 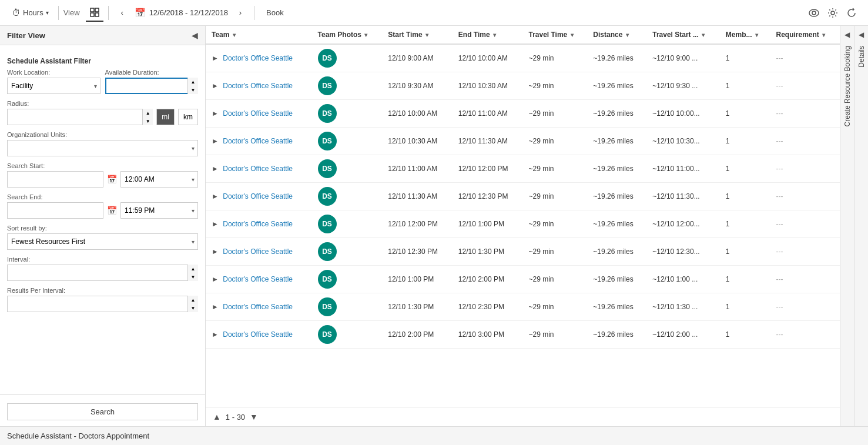 I want to click on col-team-photos: Team Photos ▾, so click(x=347, y=35).